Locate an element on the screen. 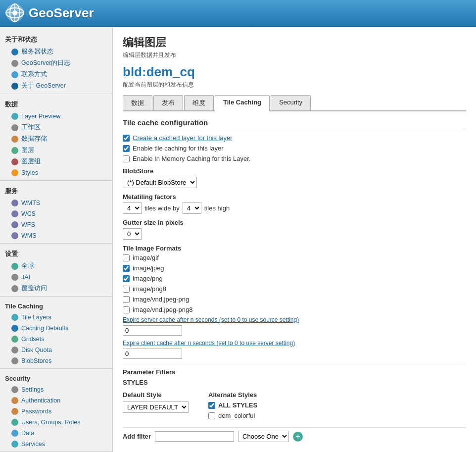  dem-colorful-label: dem_colorful is located at coordinates (237, 416).